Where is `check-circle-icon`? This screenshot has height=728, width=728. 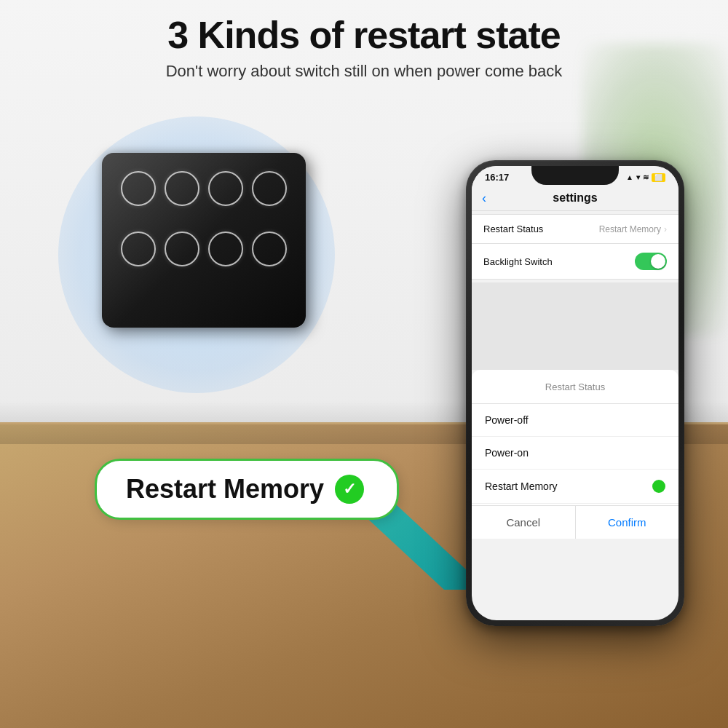
check-circle-icon is located at coordinates (349, 489).